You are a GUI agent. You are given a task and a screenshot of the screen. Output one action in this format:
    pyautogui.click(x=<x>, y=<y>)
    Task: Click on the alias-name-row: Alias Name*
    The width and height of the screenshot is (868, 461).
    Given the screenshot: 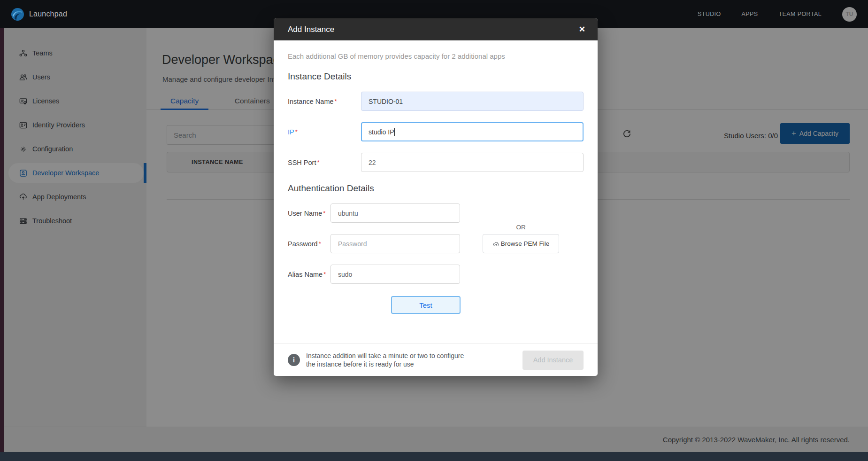 What is the action you would take?
    pyautogui.click(x=436, y=274)
    